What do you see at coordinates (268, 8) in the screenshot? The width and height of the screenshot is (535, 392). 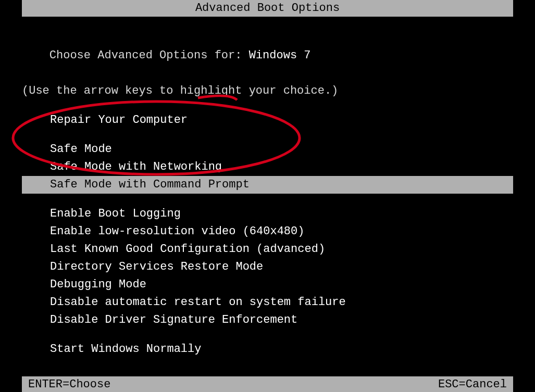 I see `title-bar: Advanced Boot Options` at bounding box center [268, 8].